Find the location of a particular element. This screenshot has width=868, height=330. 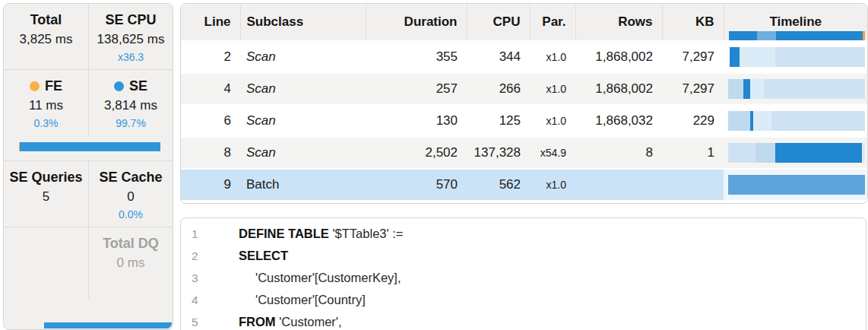

metric-total-label: Total is located at coordinates (46, 20).